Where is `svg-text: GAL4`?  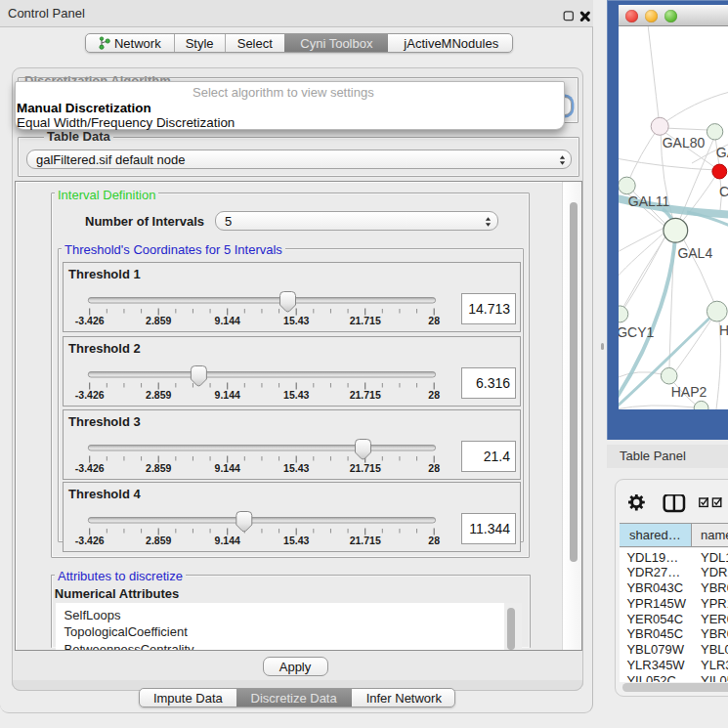 svg-text: GAL4 is located at coordinates (695, 253).